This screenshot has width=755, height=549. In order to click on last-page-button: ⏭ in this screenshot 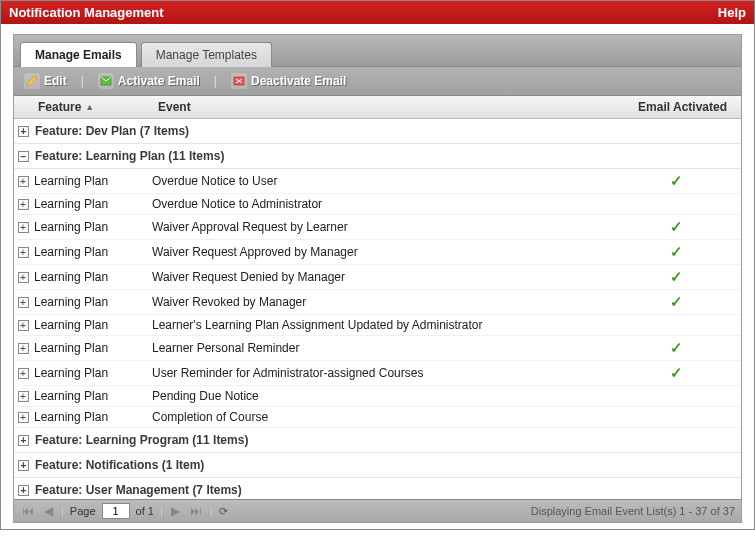, I will do `click(196, 511)`.